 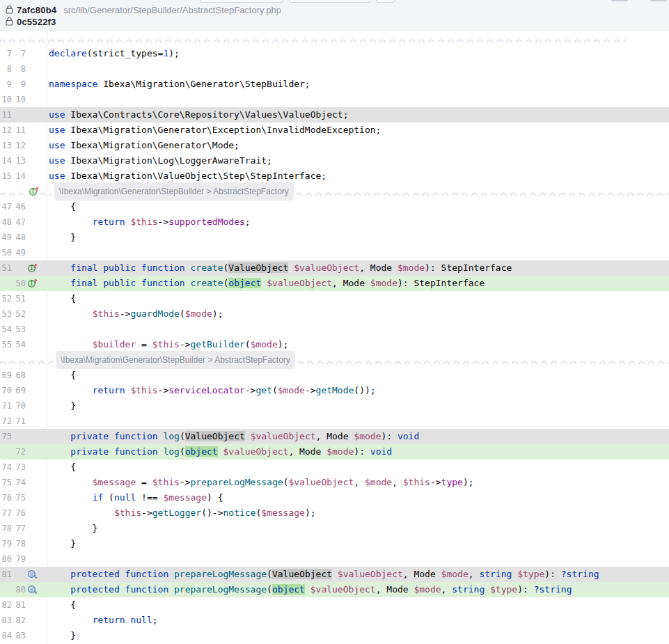 I want to click on code-text: declare(strict_types=1);, so click(x=358, y=54).